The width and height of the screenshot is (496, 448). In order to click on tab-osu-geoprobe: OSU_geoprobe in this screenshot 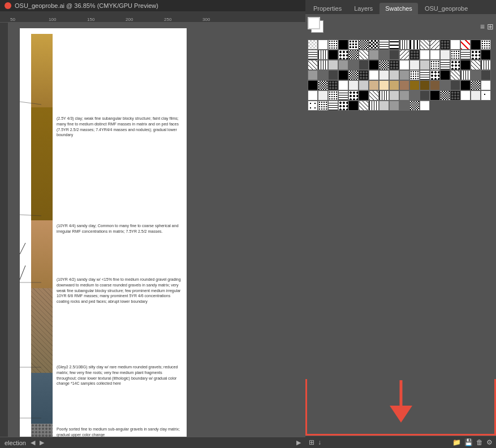, I will do `click(446, 8)`.